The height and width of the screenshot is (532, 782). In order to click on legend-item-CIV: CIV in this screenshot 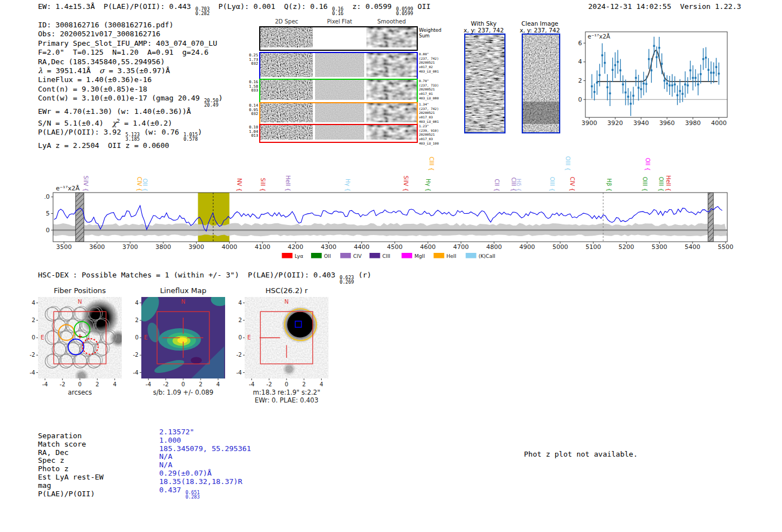, I will do `click(351, 256)`.